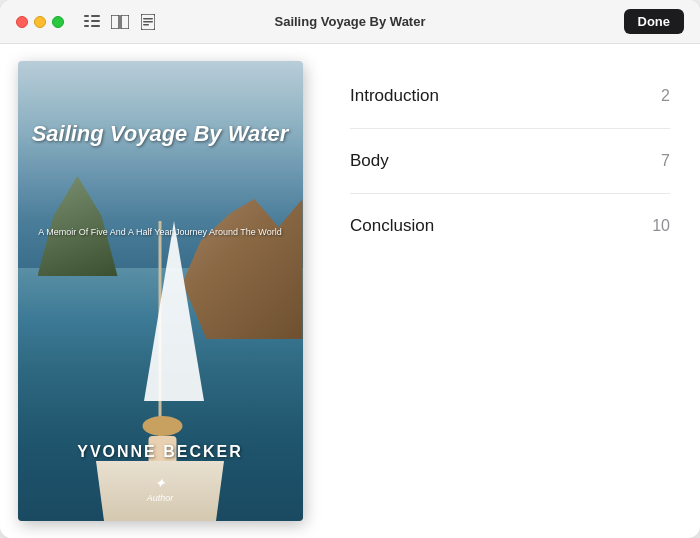 The width and height of the screenshot is (700, 538). What do you see at coordinates (160, 452) in the screenshot?
I see `book-author: YVONNE BECKER` at bounding box center [160, 452].